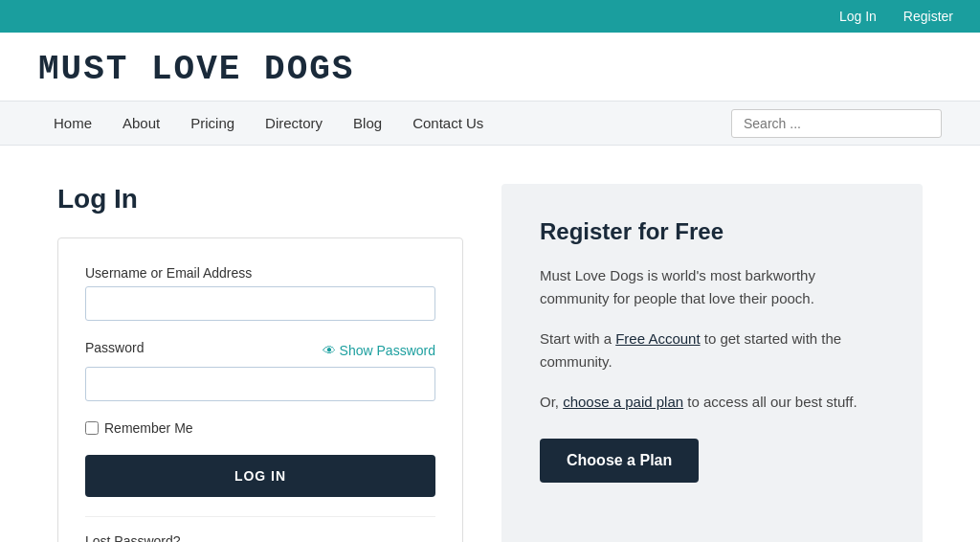 The width and height of the screenshot is (980, 542). What do you see at coordinates (260, 428) in the screenshot?
I see `remember-me-row: Remember Me` at bounding box center [260, 428].